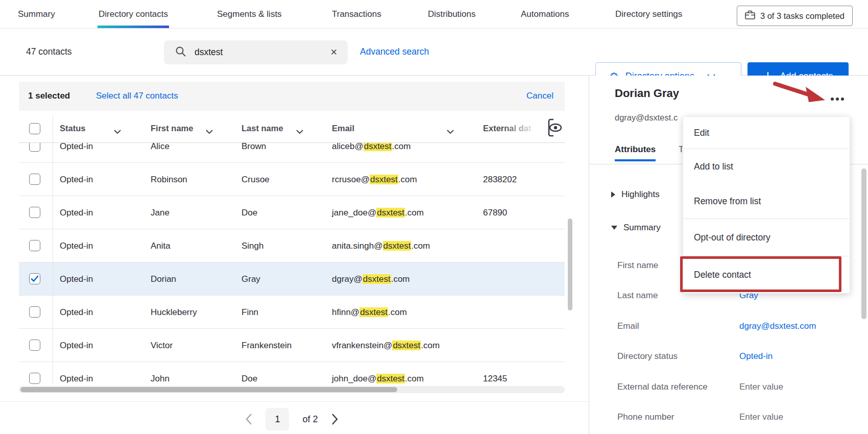 The height and width of the screenshot is (434, 868). What do you see at coordinates (292, 373) in the screenshot?
I see `table-row: Opted-inJohnDoejohn_doe@dsxtest.com12345` at bounding box center [292, 373].